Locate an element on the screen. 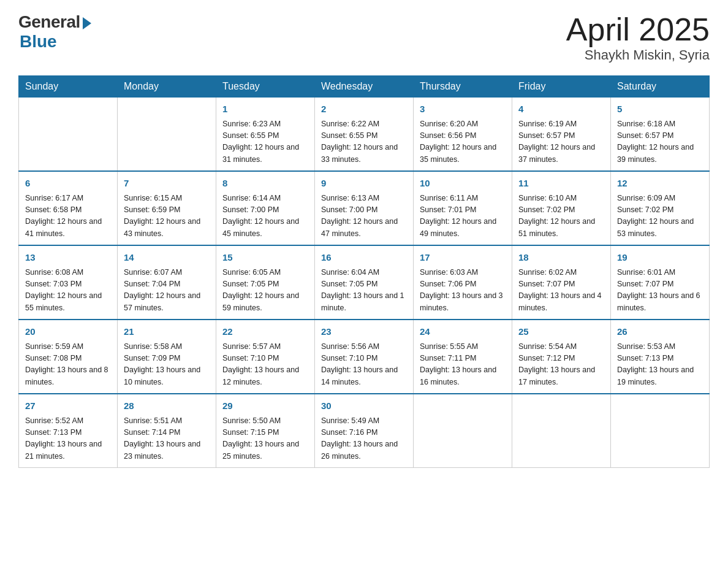 The width and height of the screenshot is (728, 563). calendar-cell: 30Sunrise: 5:49 AMSunset: 7:16 PMDayligh… is located at coordinates (364, 431).